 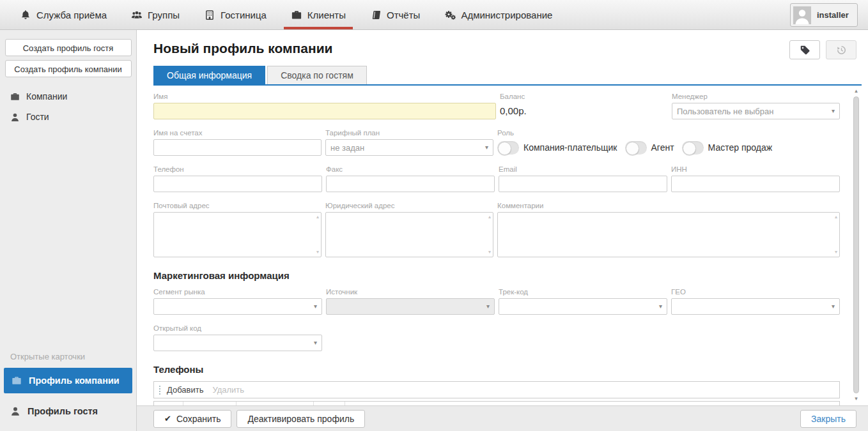 What do you see at coordinates (395, 15) in the screenshot?
I see `nav-reports: Отчёты` at bounding box center [395, 15].